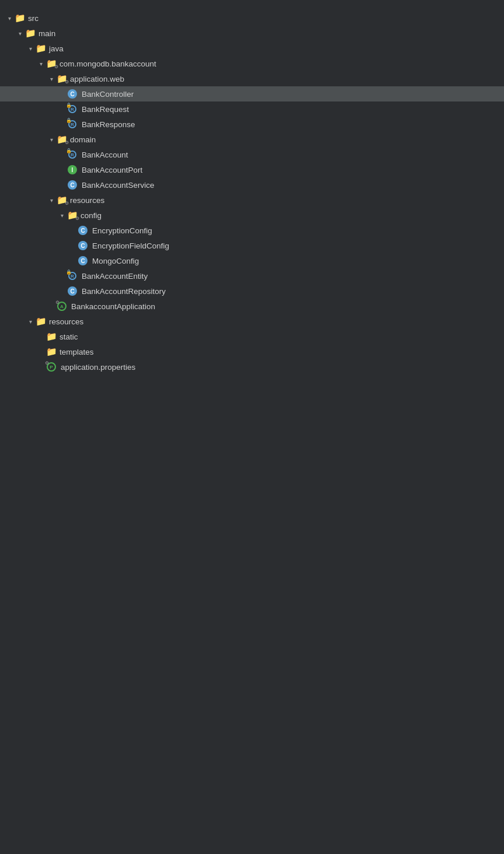 The width and height of the screenshot is (504, 854). Describe the element at coordinates (47, 34) in the screenshot. I see `item-label: main` at that location.